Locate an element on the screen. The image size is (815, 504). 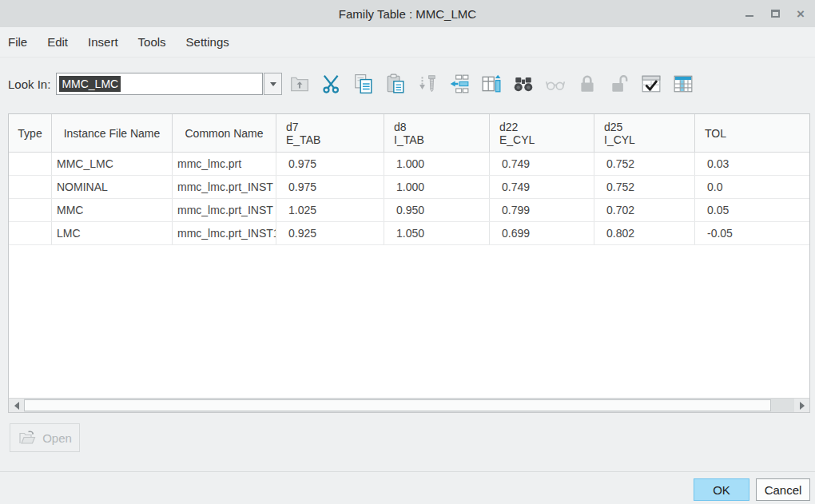
look-in-dropdown-button is located at coordinates (273, 84).